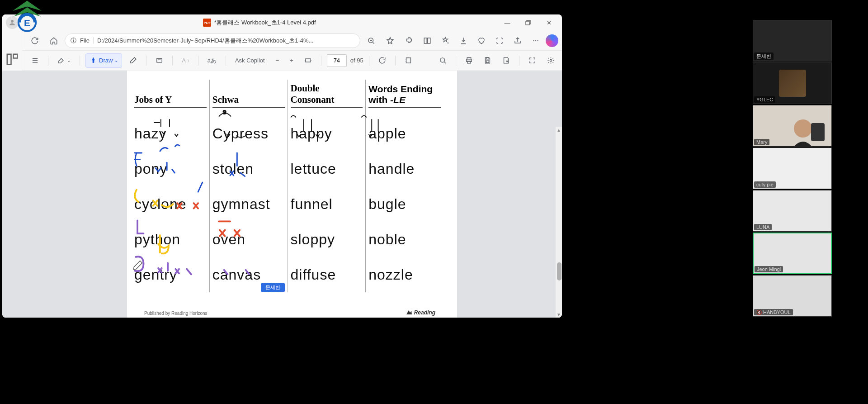 The height and width of the screenshot is (404, 868). What do you see at coordinates (533, 61) in the screenshot?
I see `fullscreen-button` at bounding box center [533, 61].